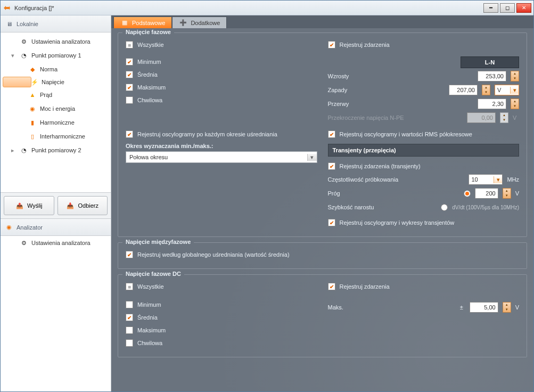  Describe the element at coordinates (7, 8) in the screenshot. I see `app-icon` at that location.